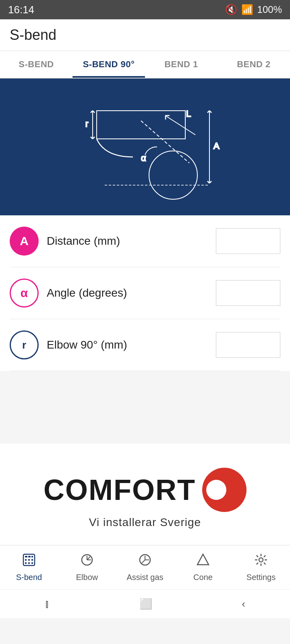  What do you see at coordinates (87, 577) in the screenshot?
I see `nav-label-elbow: Elbow` at bounding box center [87, 577].